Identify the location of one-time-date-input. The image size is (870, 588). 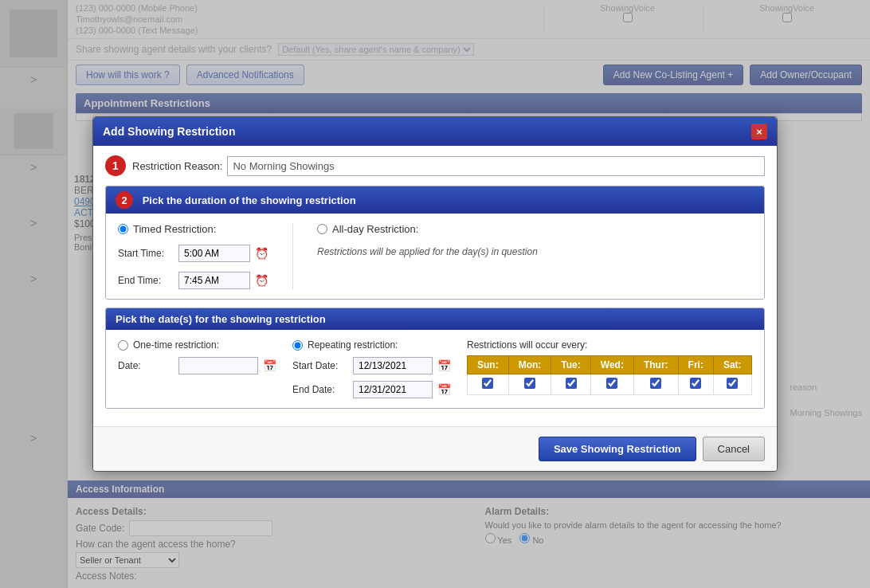
(218, 366).